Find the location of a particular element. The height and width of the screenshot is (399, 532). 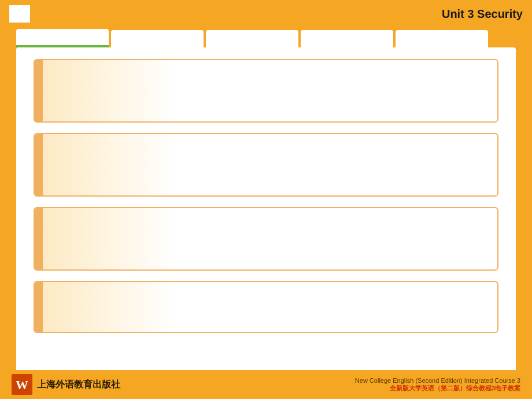

logo-box is located at coordinates (20, 14).